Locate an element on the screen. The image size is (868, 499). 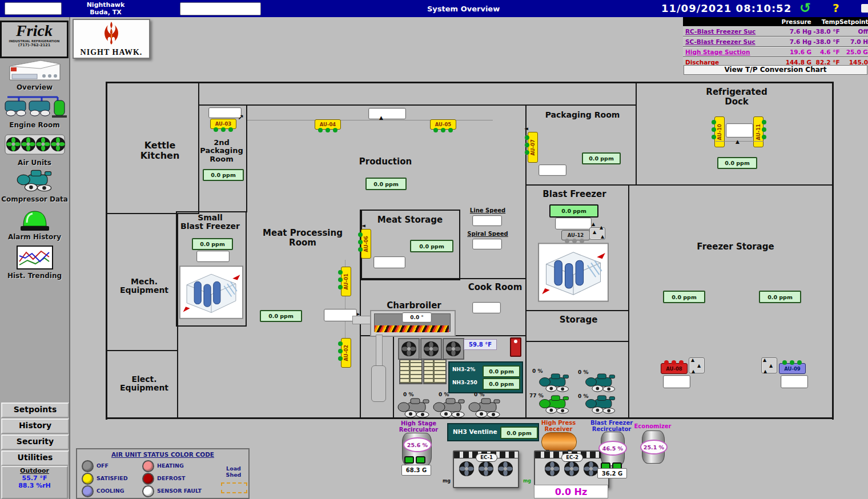
sidebar-item-overview: Overview is located at coordinates (34, 75).